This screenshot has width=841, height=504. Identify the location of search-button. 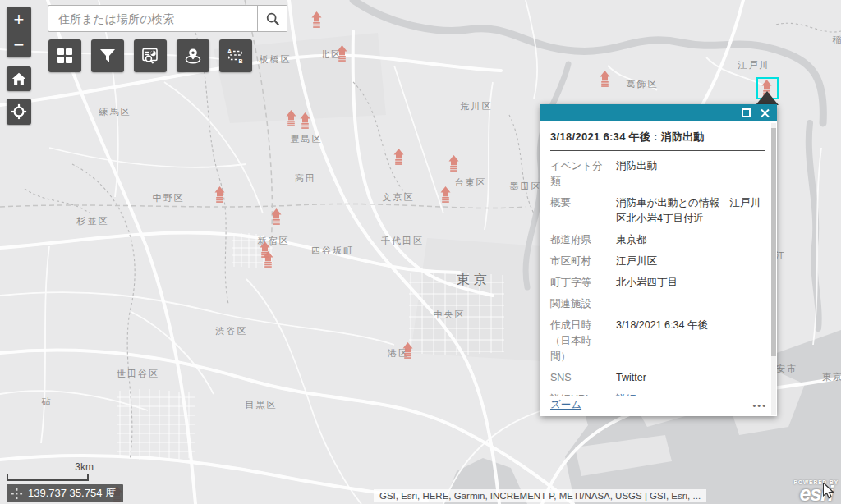
(272, 18).